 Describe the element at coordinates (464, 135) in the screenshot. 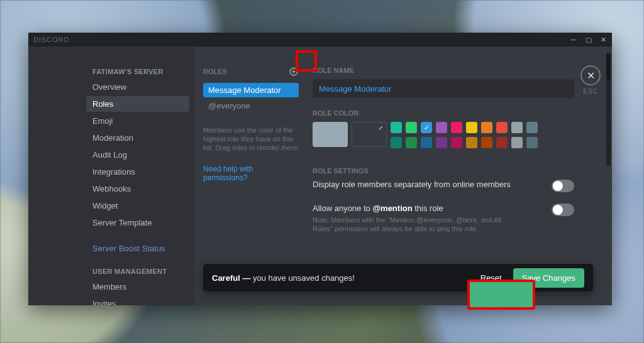

I see `color-grid` at that location.